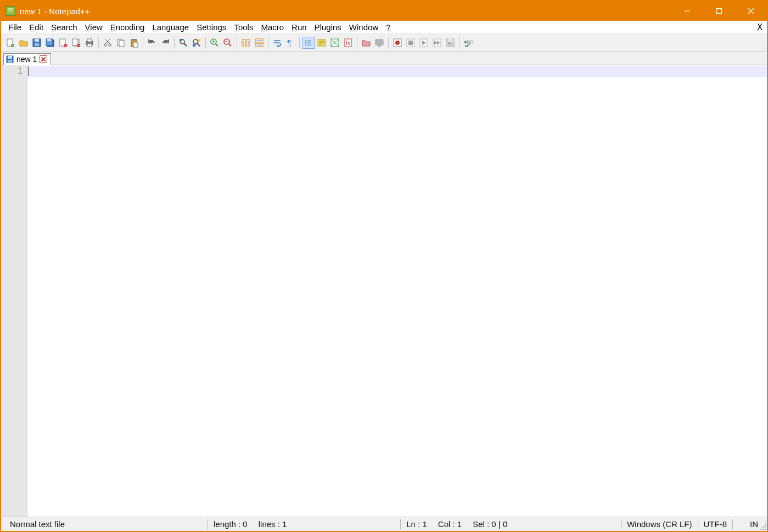 The height and width of the screenshot is (532, 768). Describe the element at coordinates (228, 43) in the screenshot. I see `zoom-out-icon` at that location.